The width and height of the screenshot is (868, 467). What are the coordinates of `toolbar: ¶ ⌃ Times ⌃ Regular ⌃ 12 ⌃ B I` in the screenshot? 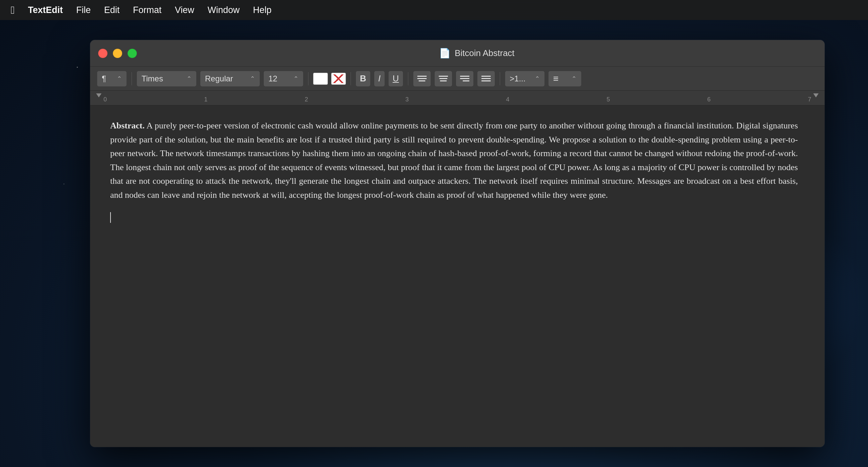 It's located at (458, 79).